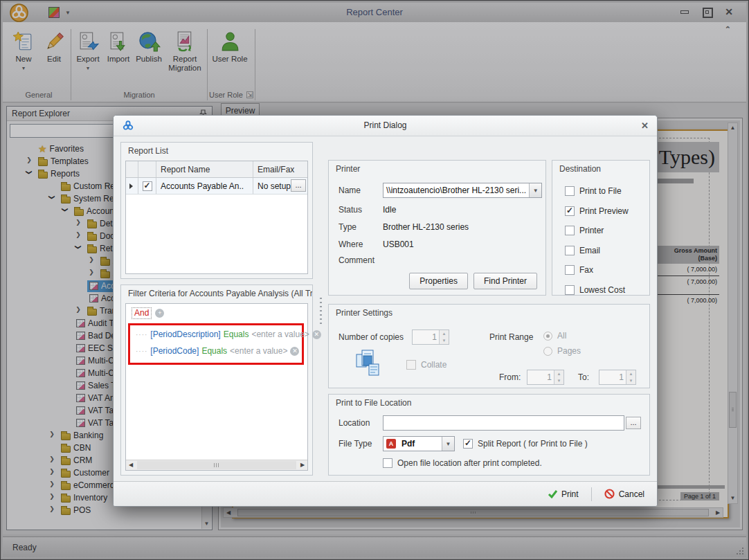 The height and width of the screenshot is (560, 749). What do you see at coordinates (586, 270) in the screenshot?
I see `destination-option-label: Fax` at bounding box center [586, 270].